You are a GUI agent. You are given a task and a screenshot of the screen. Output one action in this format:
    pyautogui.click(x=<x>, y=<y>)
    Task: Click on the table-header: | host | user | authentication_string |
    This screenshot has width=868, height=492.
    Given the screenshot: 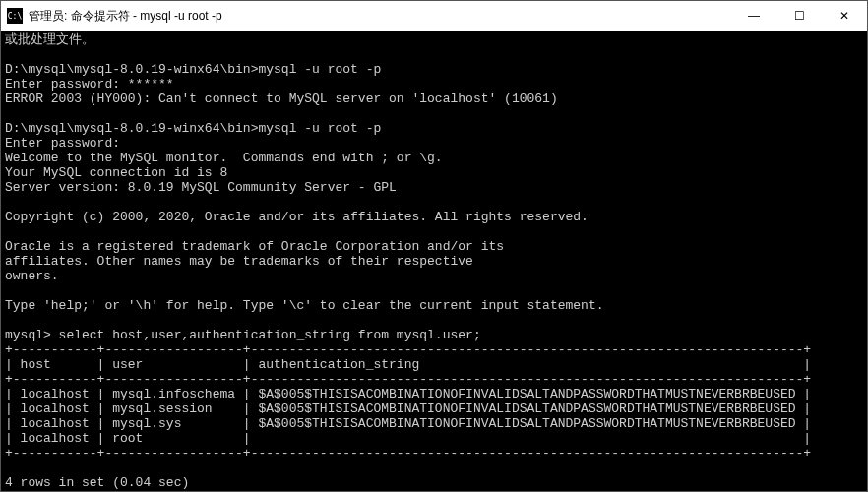 What is the action you would take?
    pyautogui.click(x=407, y=364)
    